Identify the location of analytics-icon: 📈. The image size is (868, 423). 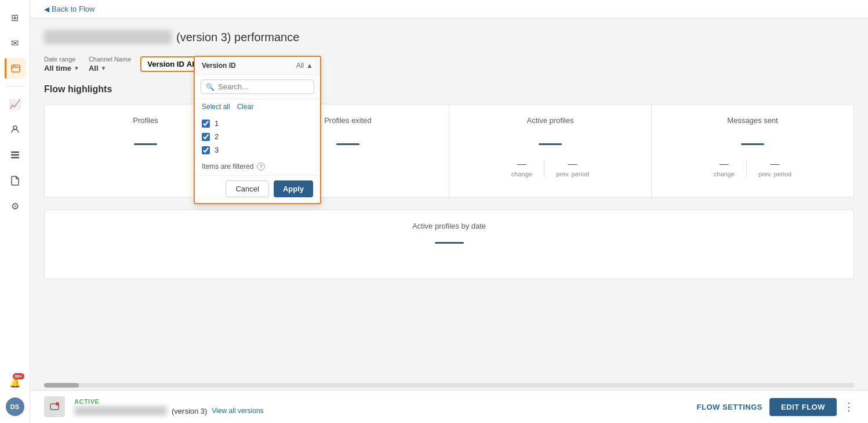
(15, 104).